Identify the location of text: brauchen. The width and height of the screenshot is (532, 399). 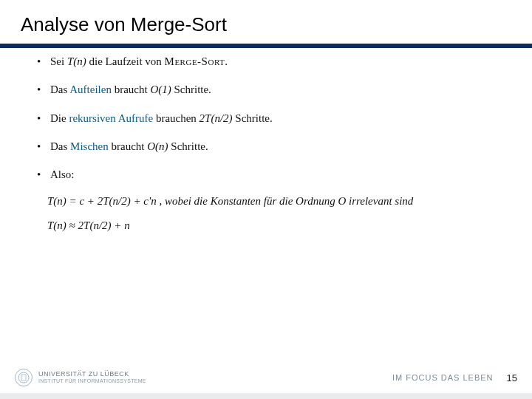
(176, 118).